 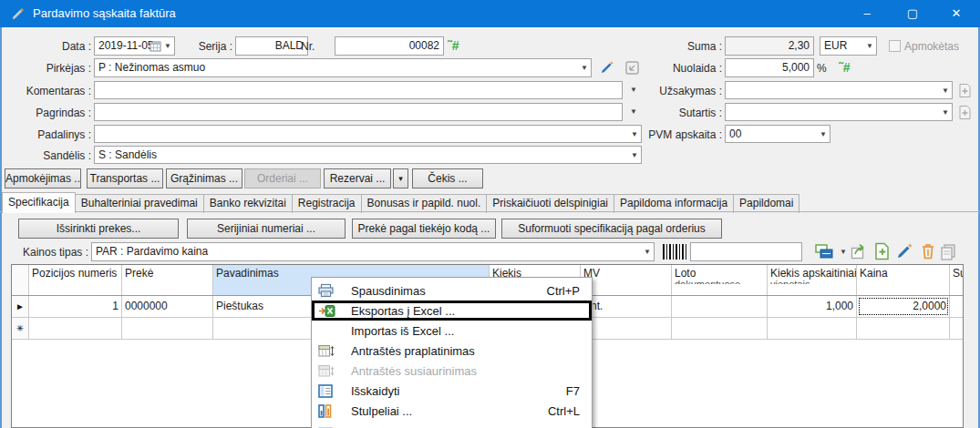 What do you see at coordinates (326, 204) in the screenshot?
I see `tab-4: Registracija` at bounding box center [326, 204].